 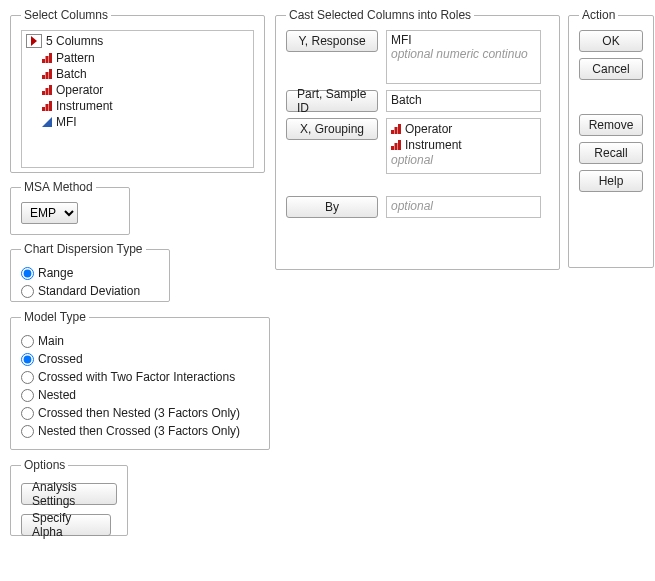 What do you see at coordinates (74, 41) in the screenshot?
I see `columns-count-label: 5 Columns` at bounding box center [74, 41].